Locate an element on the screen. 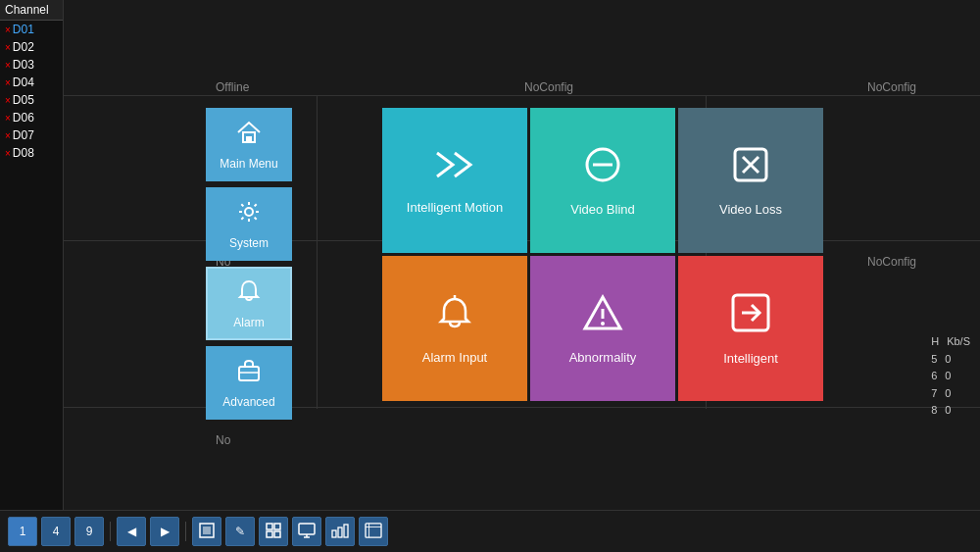 This screenshot has height=552, width=980. network-icon is located at coordinates (340, 531).